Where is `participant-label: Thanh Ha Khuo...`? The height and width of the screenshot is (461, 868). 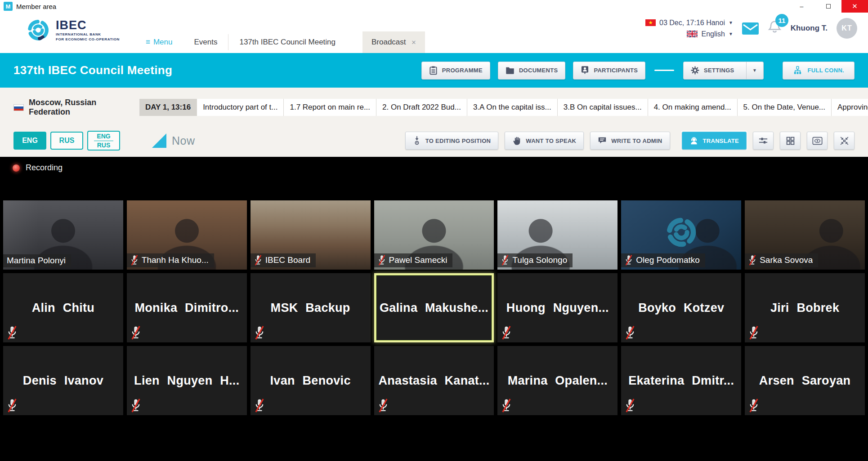
participant-label: Thanh Ha Khuo... is located at coordinates (170, 261).